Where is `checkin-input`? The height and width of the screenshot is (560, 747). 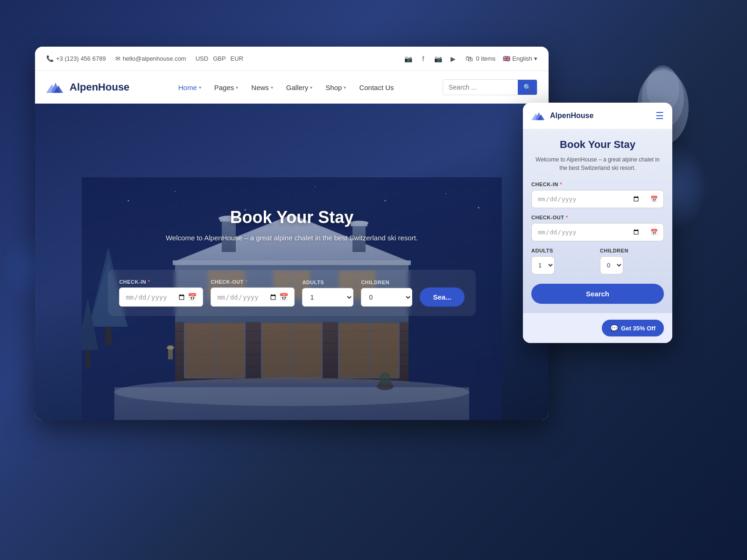 checkin-input is located at coordinates (155, 297).